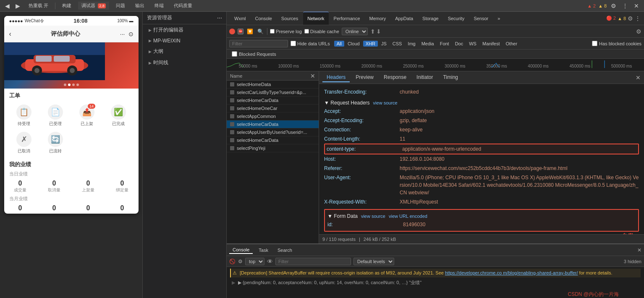 This screenshot has width=644, height=298. Describe the element at coordinates (185, 51) in the screenshot. I see `sidebar-item-outline: ▶ 大纲` at that location.